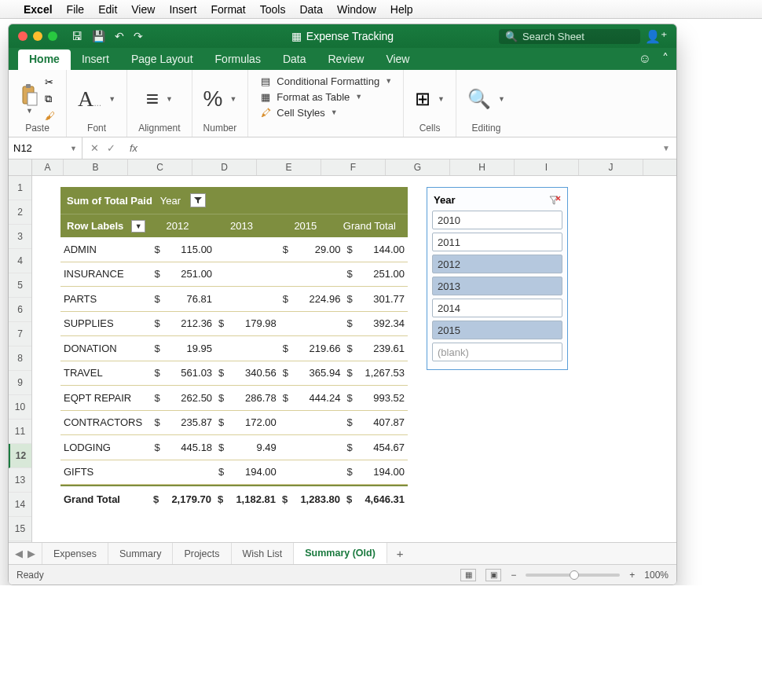 The height and width of the screenshot is (700, 762). Describe the element at coordinates (143, 9) in the screenshot. I see `menu-view: View` at that location.